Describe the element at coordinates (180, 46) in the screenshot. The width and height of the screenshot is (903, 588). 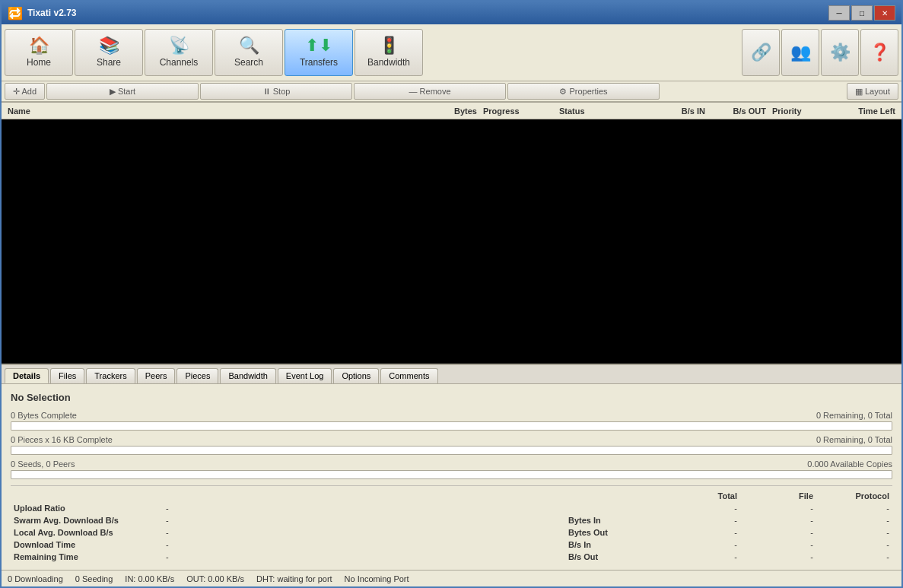
I see `channels-icon: 📡` at that location.